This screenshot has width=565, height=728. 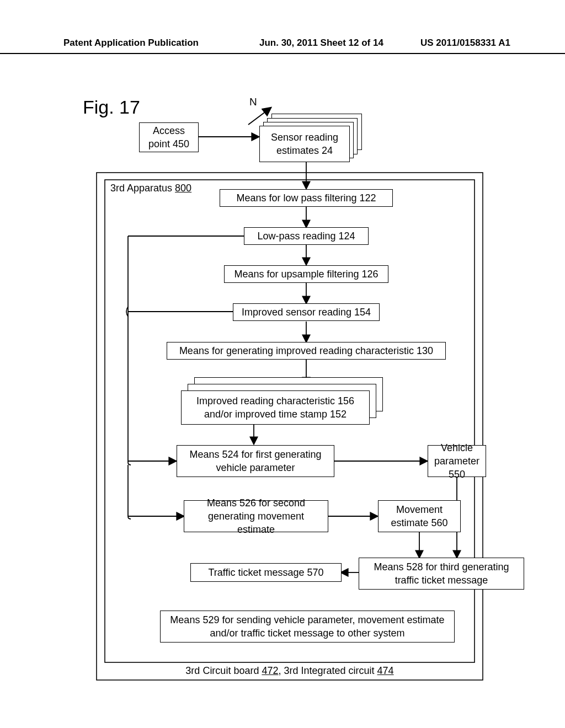 I want to click on cb-num: 472, so click(x=270, y=671).